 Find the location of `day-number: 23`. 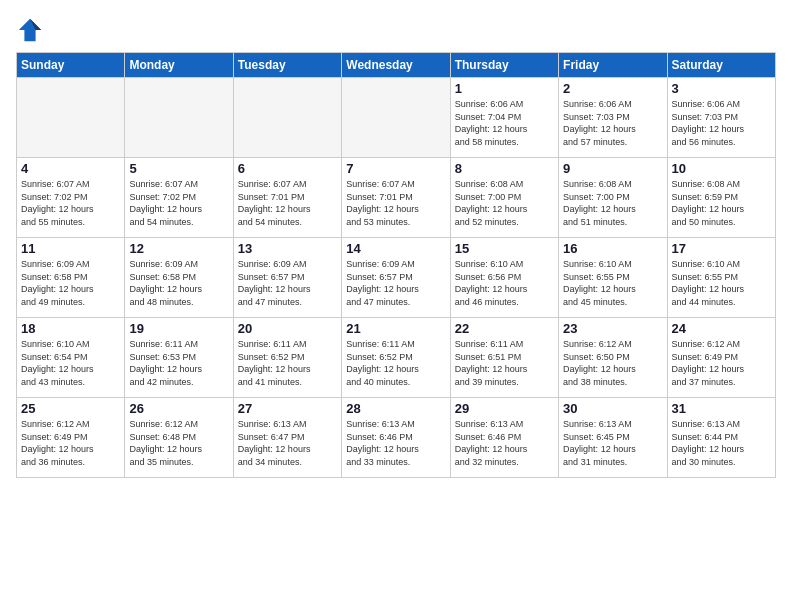

day-number: 23 is located at coordinates (612, 328).